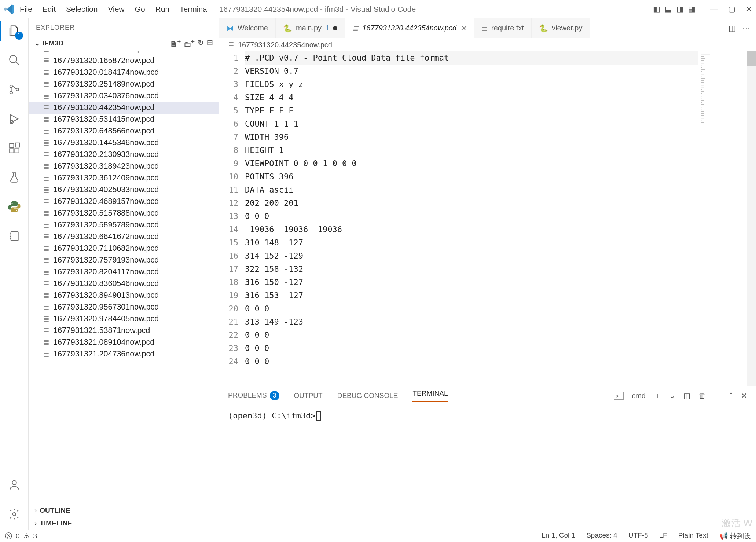 The height and width of the screenshot is (542, 756). Describe the element at coordinates (124, 178) in the screenshot. I see `file-tree-item: ≣1677931320.3612409now.pcd` at that location.